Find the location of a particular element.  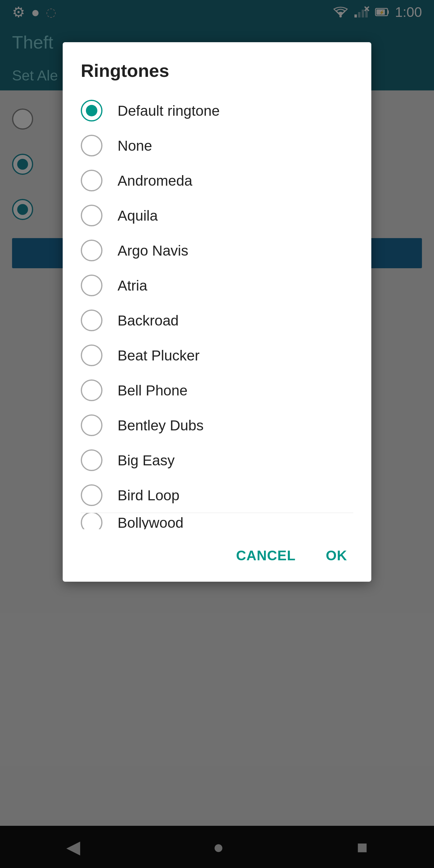

ringtone-label-argo-navis: Argo Navis is located at coordinates (153, 251).